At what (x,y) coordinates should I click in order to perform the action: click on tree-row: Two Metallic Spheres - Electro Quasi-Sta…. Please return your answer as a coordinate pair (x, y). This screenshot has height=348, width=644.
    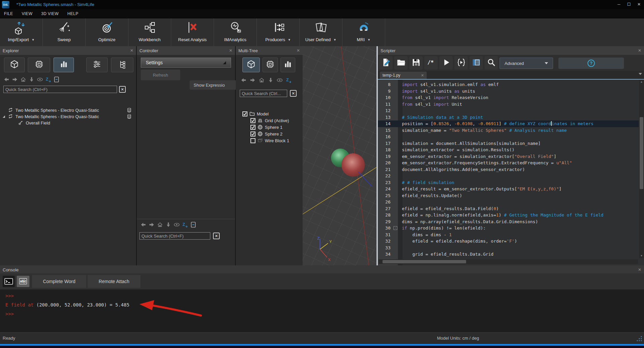
    Looking at the image, I should click on (68, 110).